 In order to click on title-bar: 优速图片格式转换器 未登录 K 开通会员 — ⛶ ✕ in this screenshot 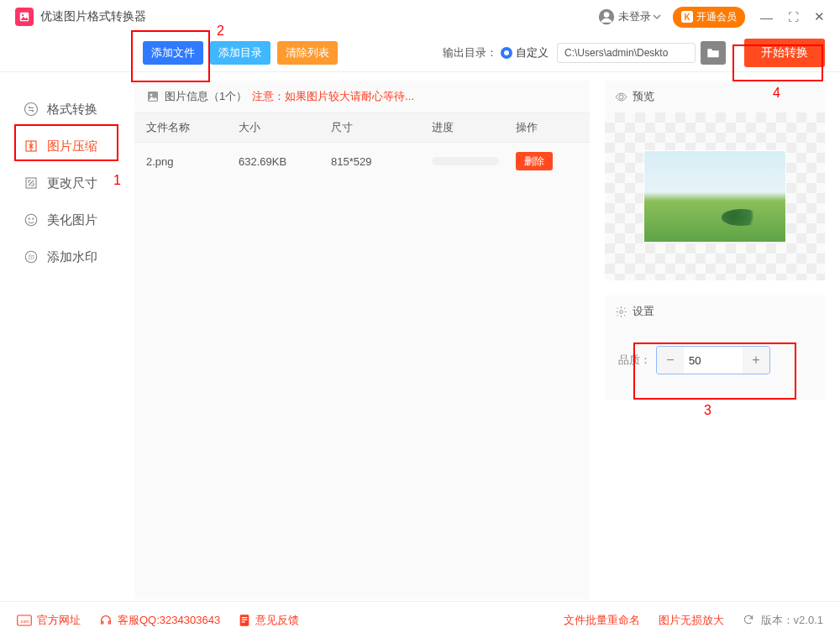, I will do `click(420, 17)`.